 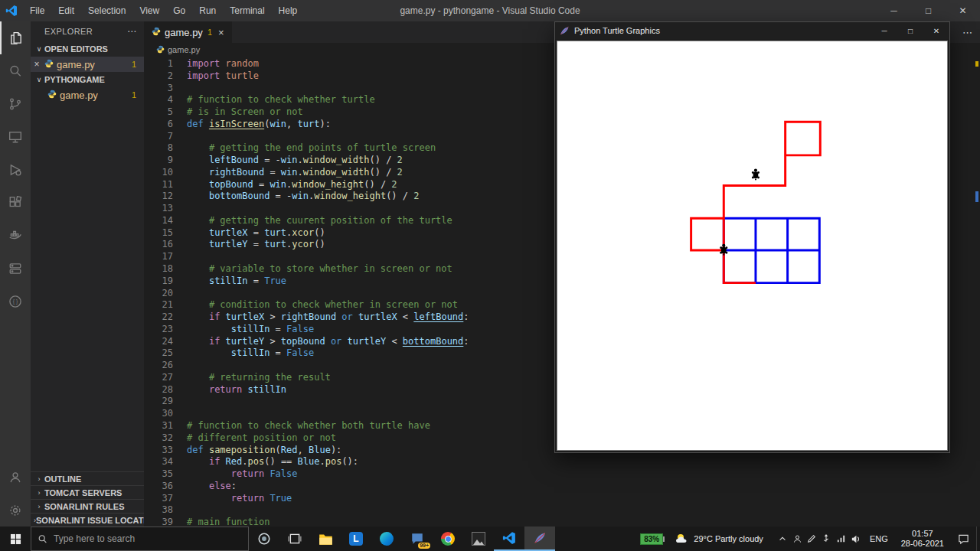 What do you see at coordinates (87, 274) in the screenshot?
I see `explorer-sidebar: EXPLORER ⋯ ∨ OPEN EDITORS × game.py 1 ∨ …` at bounding box center [87, 274].